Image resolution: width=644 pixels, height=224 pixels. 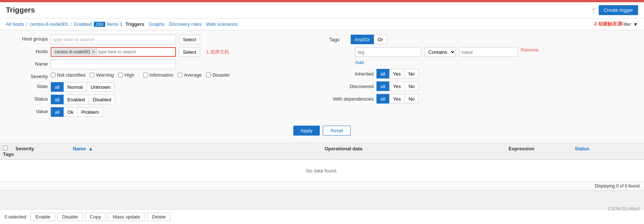 I want to click on create-trigger-button: Create trigger, so click(x=618, y=10).